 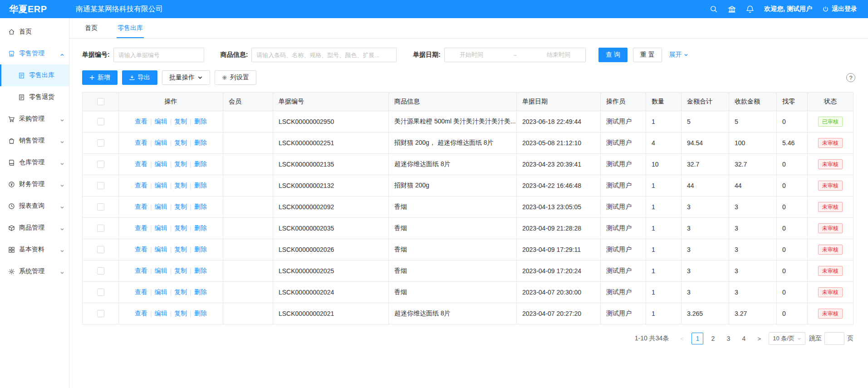 What do you see at coordinates (34, 141) in the screenshot?
I see `sidebar-item-sales: 销售管理` at bounding box center [34, 141].